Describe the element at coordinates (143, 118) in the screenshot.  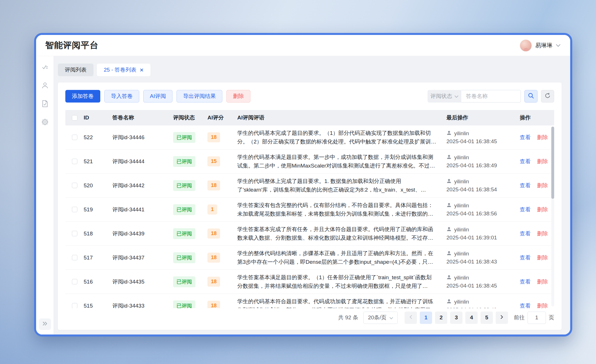
I see `column-header-name: 答卷名称` at that location.